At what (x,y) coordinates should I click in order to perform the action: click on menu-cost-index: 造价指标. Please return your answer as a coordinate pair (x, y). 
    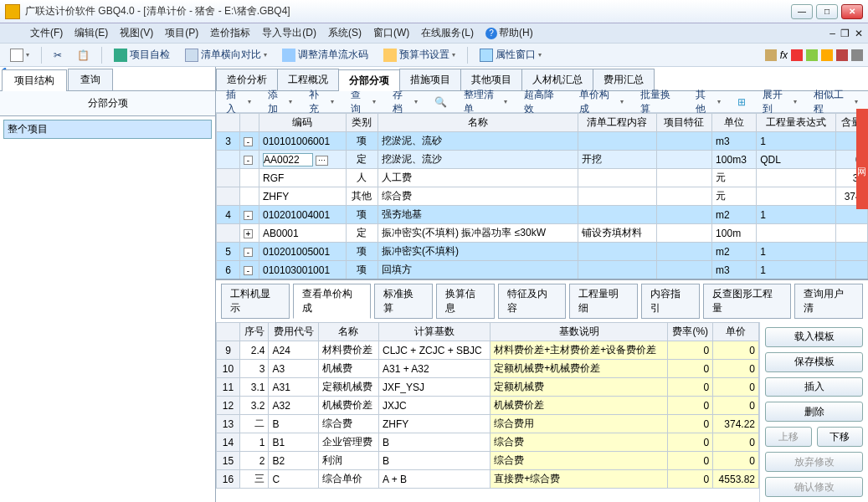
    Looking at the image, I should click on (230, 33).